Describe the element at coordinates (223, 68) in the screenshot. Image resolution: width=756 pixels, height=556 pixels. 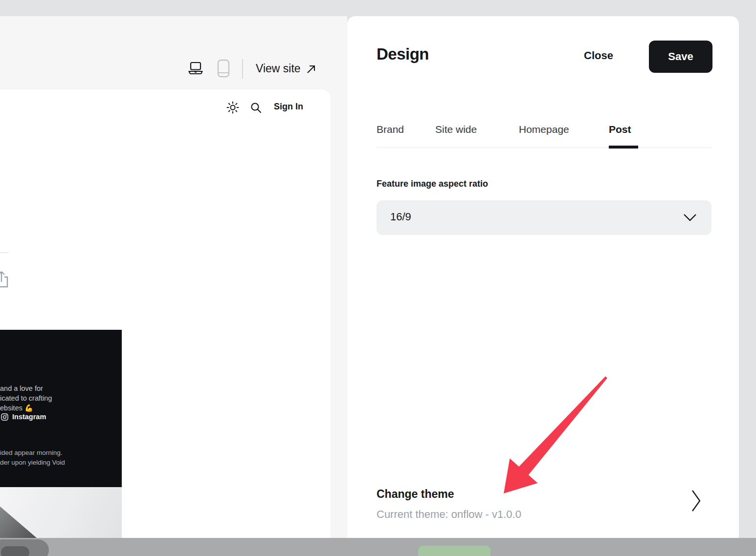
I see `mobile-icon` at that location.